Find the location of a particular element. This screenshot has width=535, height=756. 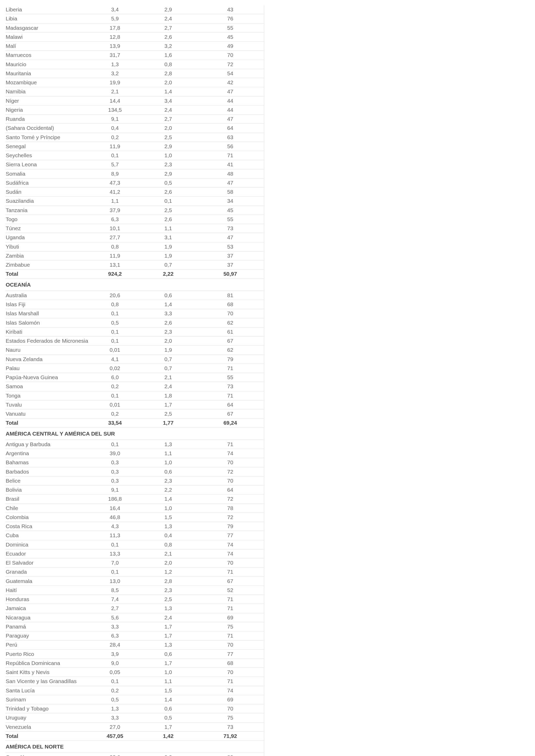

country-cell: Nigeria is located at coordinates (48, 110).